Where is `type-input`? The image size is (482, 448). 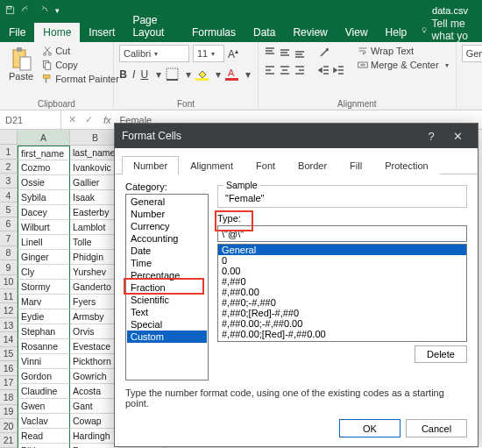 type-input is located at coordinates (342, 233).